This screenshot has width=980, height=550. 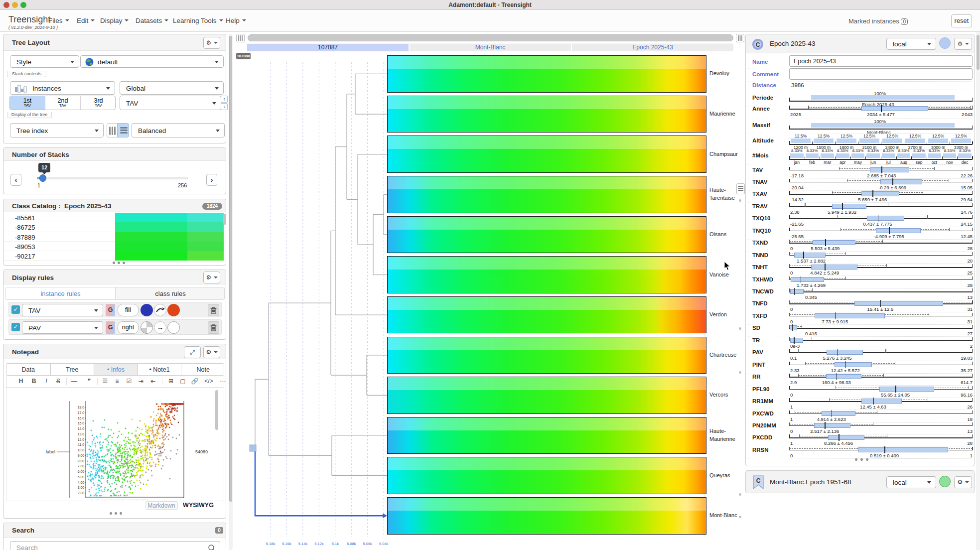 I want to click on svg-text: 16.0, so click(x=81, y=418).